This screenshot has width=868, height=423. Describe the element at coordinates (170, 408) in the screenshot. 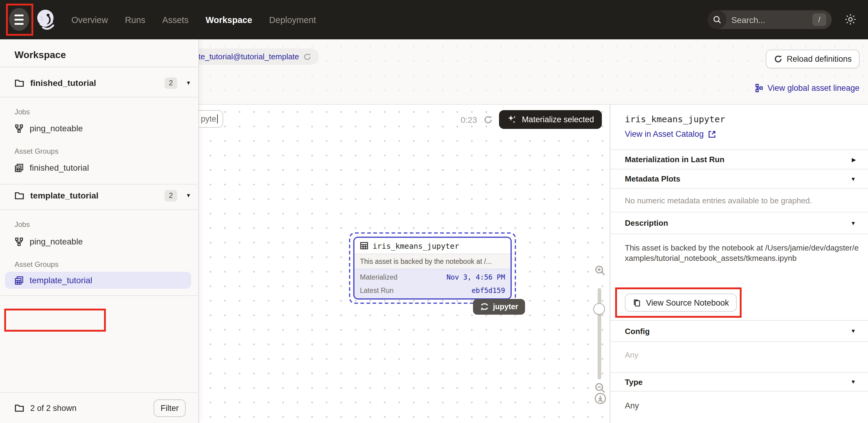

I see `filter-button: Filter` at that location.